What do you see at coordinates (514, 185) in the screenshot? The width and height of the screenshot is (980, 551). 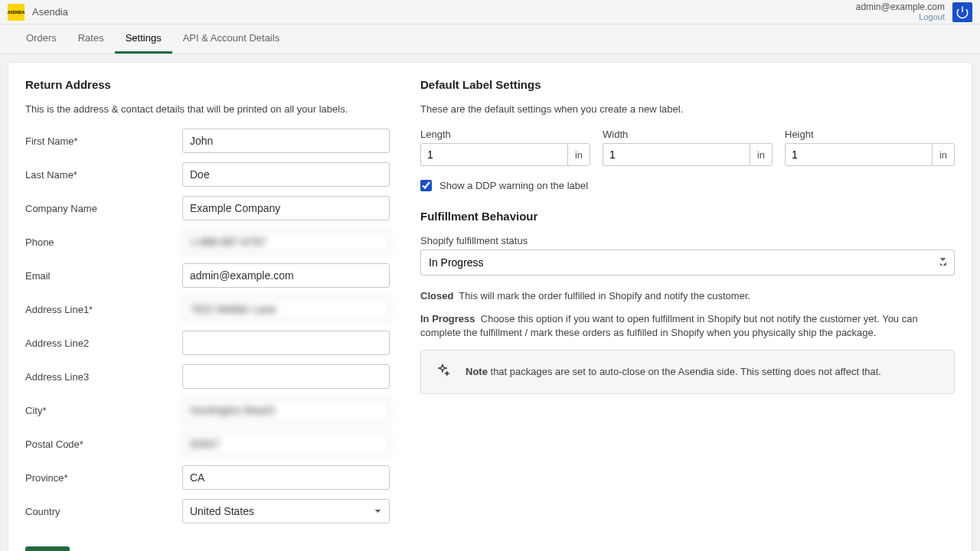 I see `ddp-warning-label: Show a DDP warning on the label` at bounding box center [514, 185].